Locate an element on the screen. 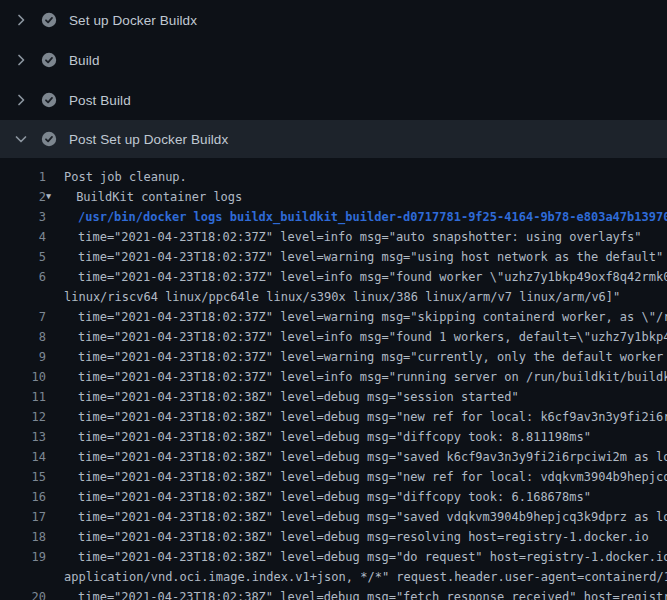 The width and height of the screenshot is (667, 600). log-line-number: 7 is located at coordinates (23, 317).